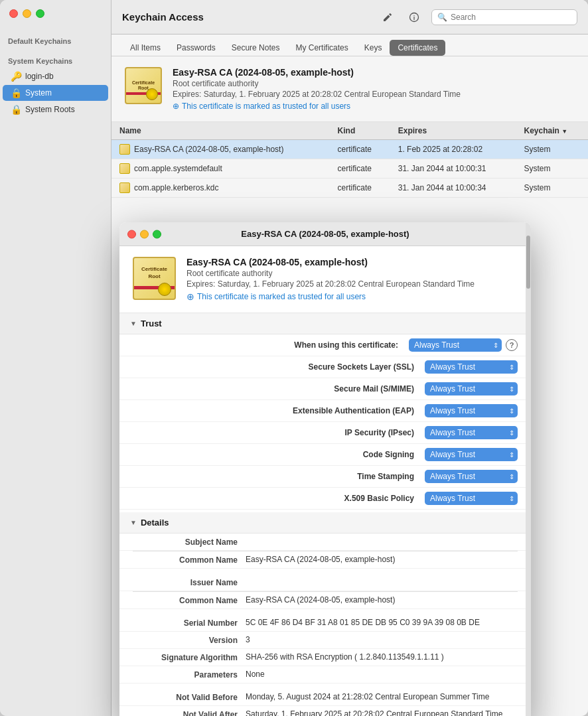 The width and height of the screenshot is (588, 716). I want to click on trust-label-main: When using this certificate:, so click(271, 345).